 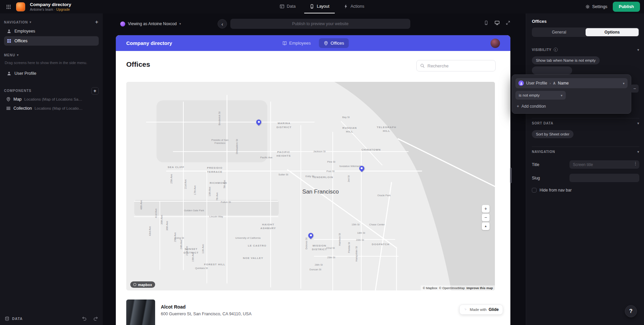 What do you see at coordinates (334, 43) in the screenshot?
I see `app-tab-offices: Offices` at bounding box center [334, 43].